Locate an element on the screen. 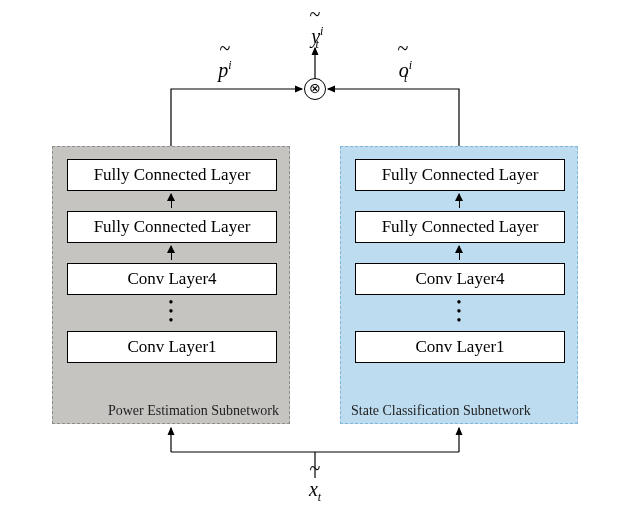 The width and height of the screenshot is (628, 520). right-conv4: Conv Layer4 is located at coordinates (460, 279).